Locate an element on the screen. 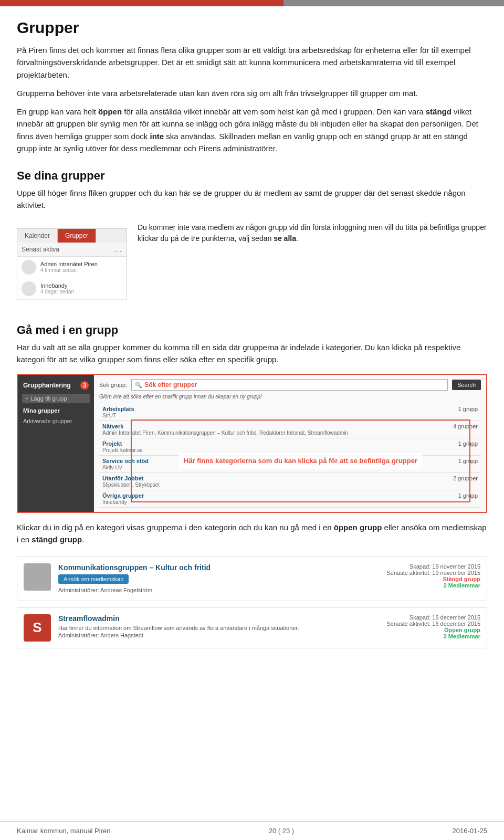 The width and height of the screenshot is (504, 840). ga-med-text: Har du valt att se alla grupper kommer d… is located at coordinates (252, 354).